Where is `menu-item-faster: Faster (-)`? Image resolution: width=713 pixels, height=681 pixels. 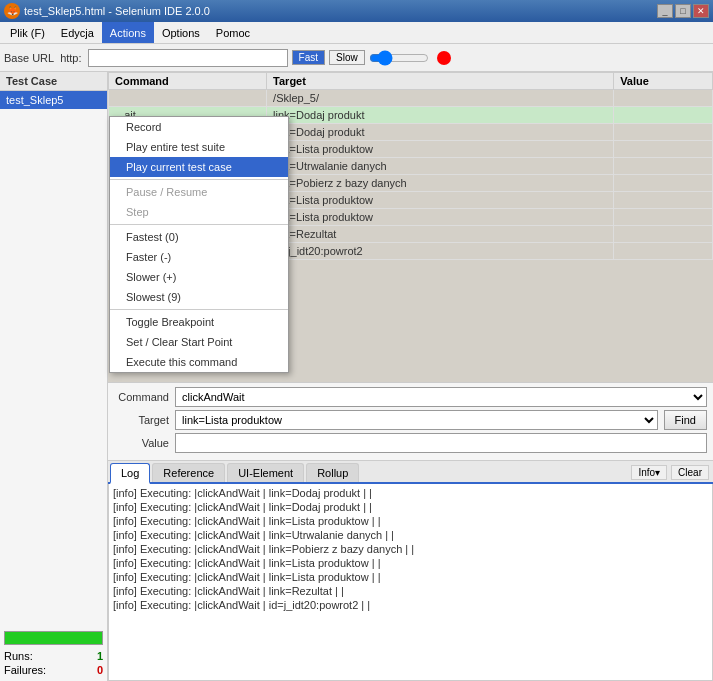
menu-item-faster: Faster (-) is located at coordinates (199, 257).